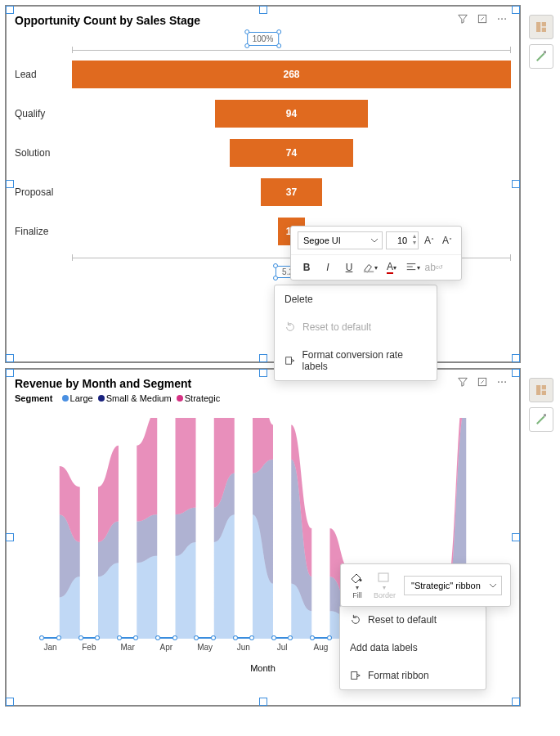  Describe the element at coordinates (128, 648) in the screenshot. I see `x-tick-label: Mar` at that location.